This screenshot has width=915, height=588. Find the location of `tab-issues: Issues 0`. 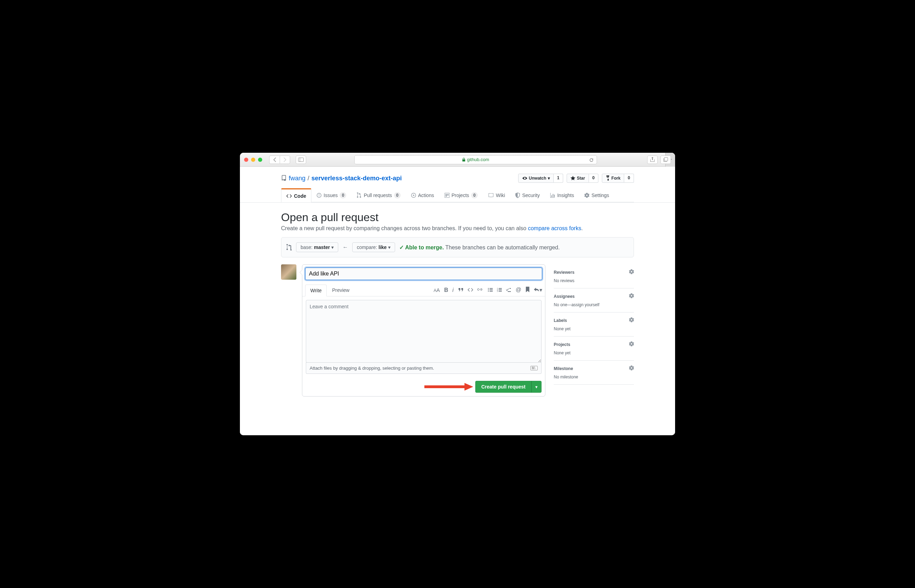

tab-issues: Issues 0 is located at coordinates (331, 195).